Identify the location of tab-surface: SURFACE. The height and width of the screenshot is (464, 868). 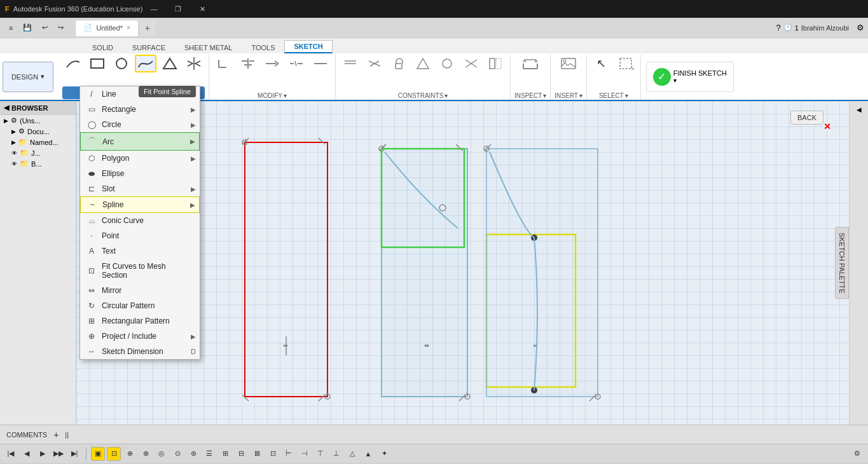
(149, 47).